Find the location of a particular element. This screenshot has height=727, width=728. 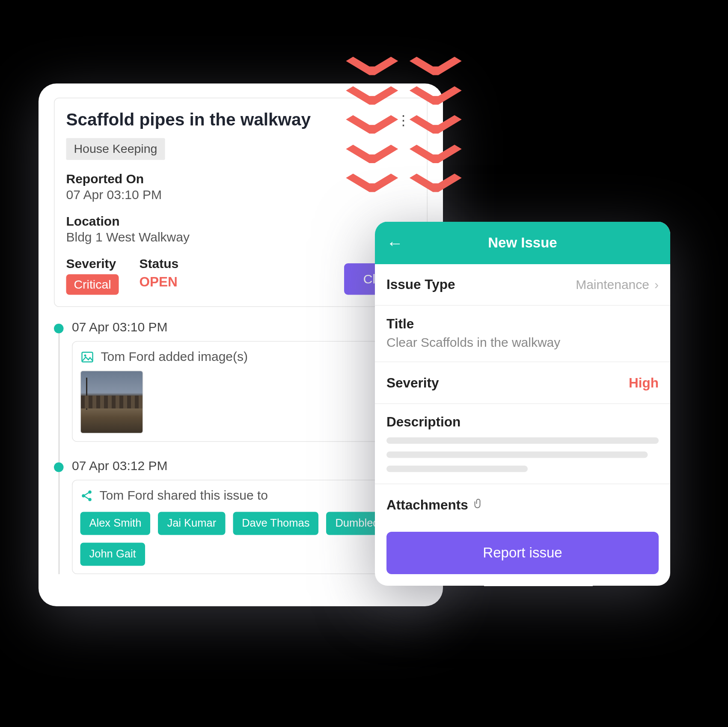

event-text: Tom Ford shared this issue to is located at coordinates (184, 496).